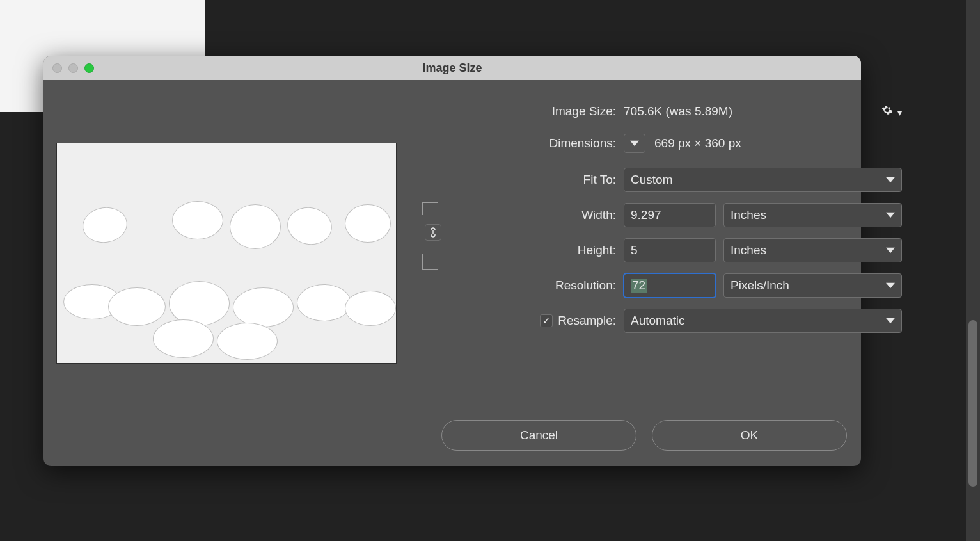 The width and height of the screenshot is (980, 541). I want to click on width-unit-value: Inches, so click(748, 215).